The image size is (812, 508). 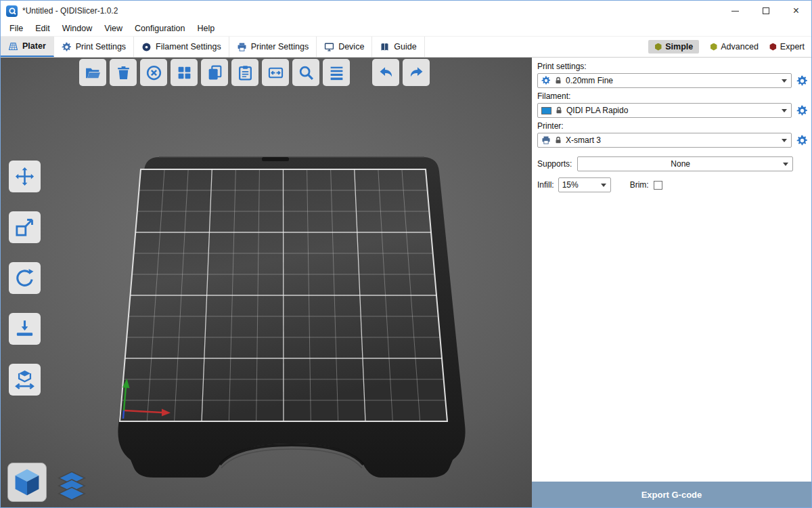 What do you see at coordinates (766, 11) in the screenshot?
I see `window-controls: ×` at bounding box center [766, 11].